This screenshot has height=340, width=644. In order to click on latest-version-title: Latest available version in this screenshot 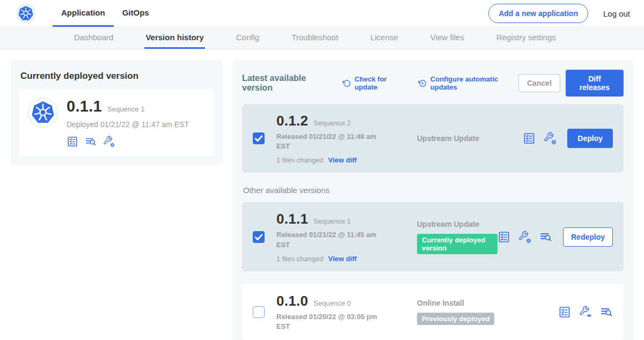, I will do `click(287, 83)`.